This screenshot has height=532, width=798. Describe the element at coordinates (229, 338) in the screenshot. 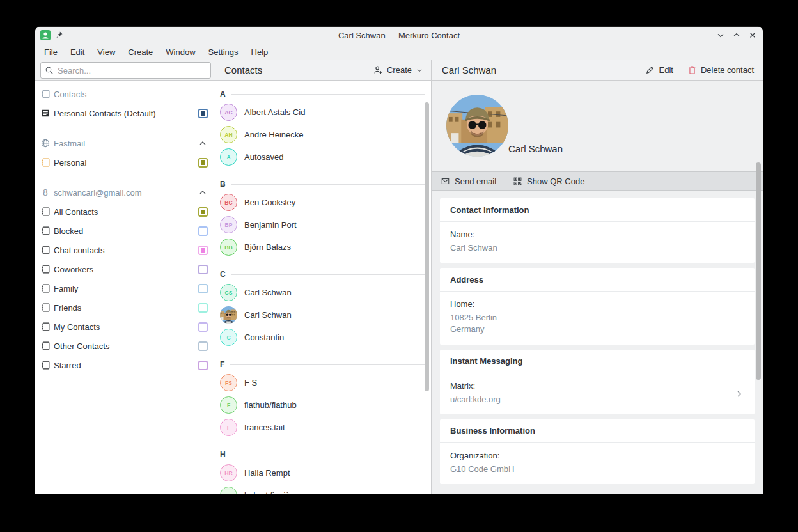

I see `contact-initials-avatar: C` at that location.